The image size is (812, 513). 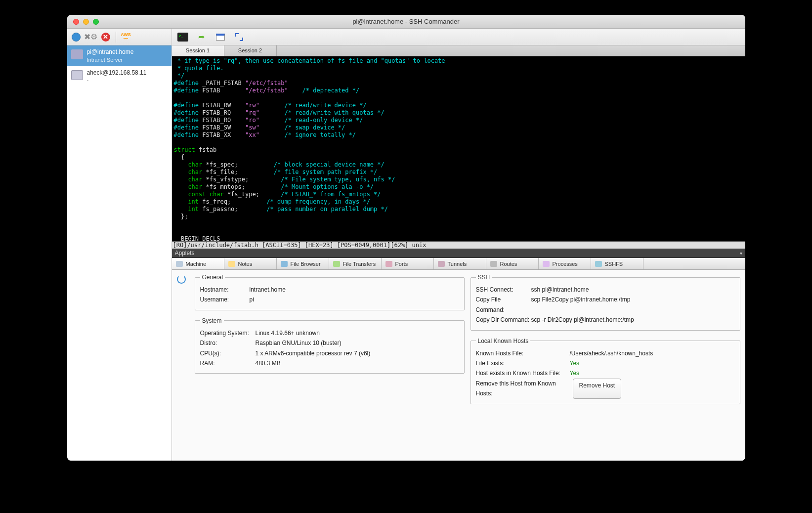 What do you see at coordinates (406, 22) in the screenshot?
I see `window-title: pi@intranet.home - SSH Commander` at bounding box center [406, 22].